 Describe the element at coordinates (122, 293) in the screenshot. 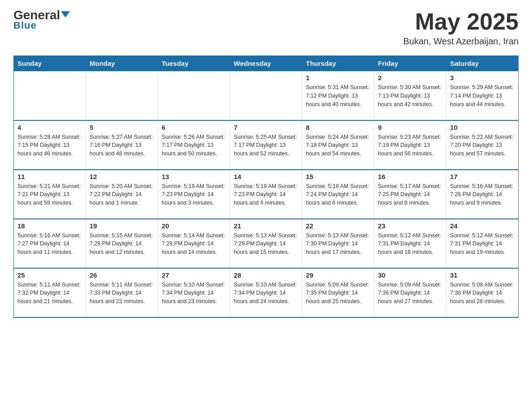

I see `calendar-cell: 26Sunrise: 5:11 AM Sunset: 7:33 PM Dayli…` at that location.